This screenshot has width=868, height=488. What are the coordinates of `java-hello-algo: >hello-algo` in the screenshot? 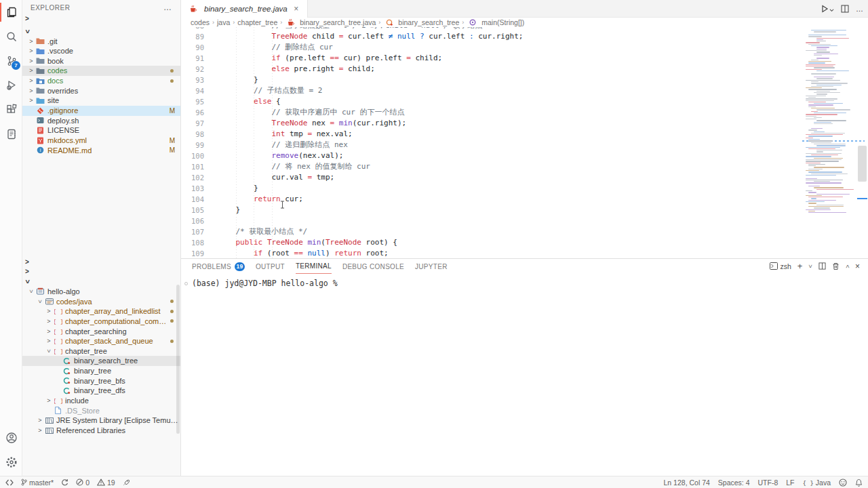 It's located at (102, 291).